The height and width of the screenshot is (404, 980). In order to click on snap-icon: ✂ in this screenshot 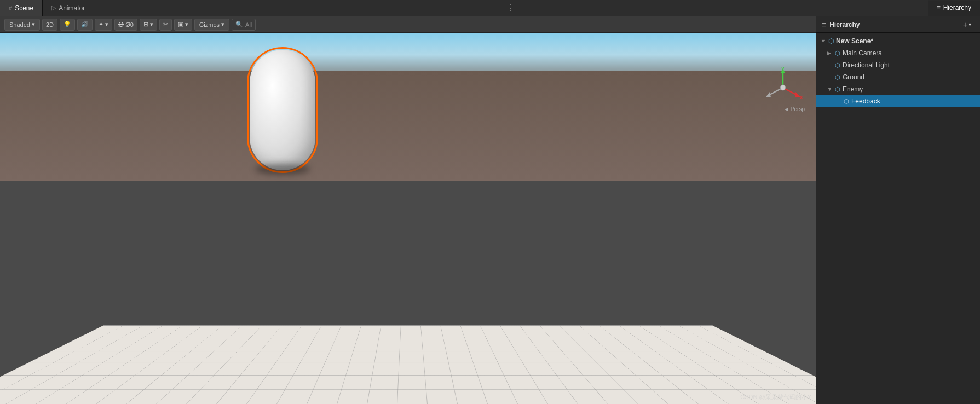, I will do `click(165, 24)`.